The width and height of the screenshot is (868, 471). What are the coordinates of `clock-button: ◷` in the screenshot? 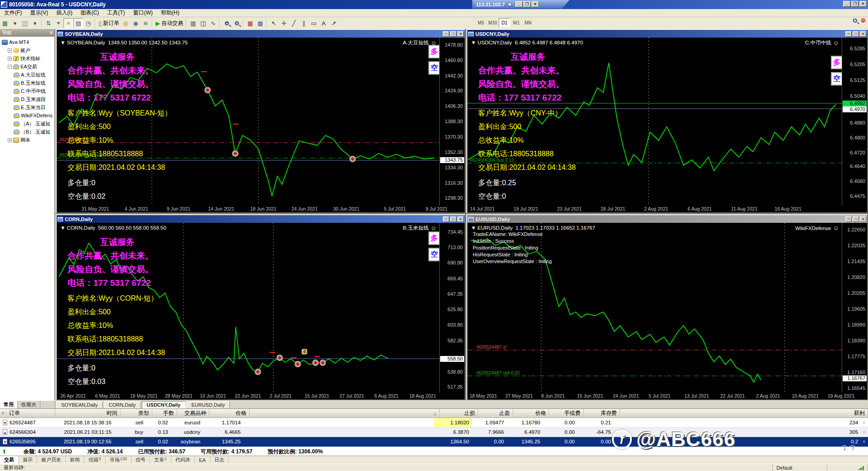 It's located at (88, 23).